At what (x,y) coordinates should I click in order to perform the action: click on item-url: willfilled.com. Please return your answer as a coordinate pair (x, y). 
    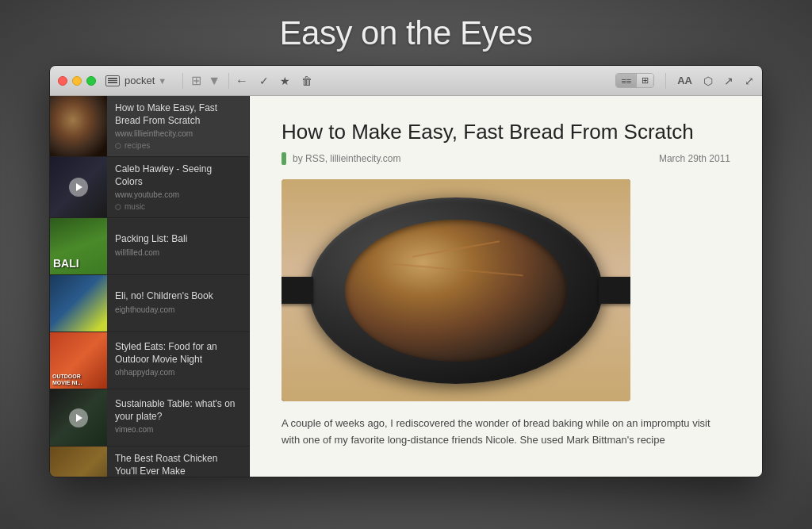
    Looking at the image, I should click on (178, 252).